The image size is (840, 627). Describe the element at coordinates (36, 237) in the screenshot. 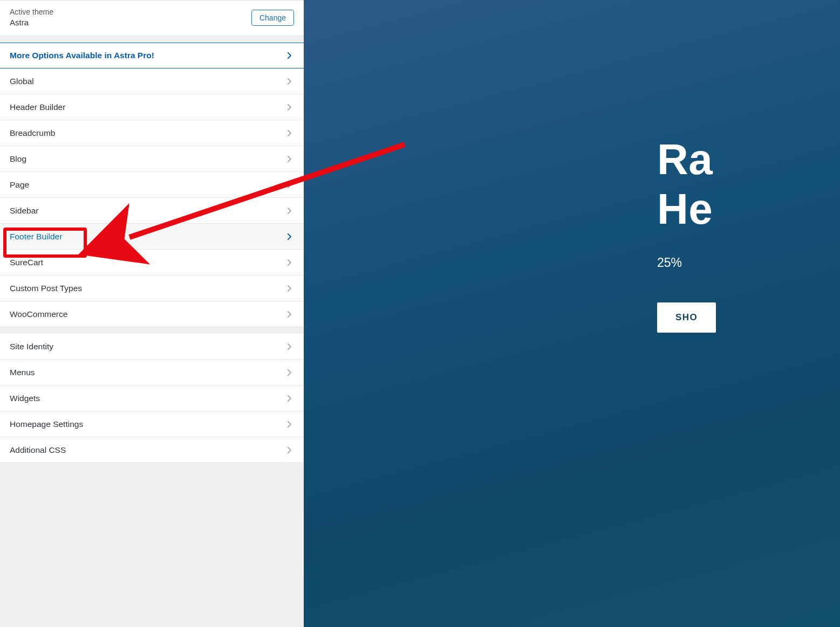

I see `panel-label: Footer Builder` at that location.